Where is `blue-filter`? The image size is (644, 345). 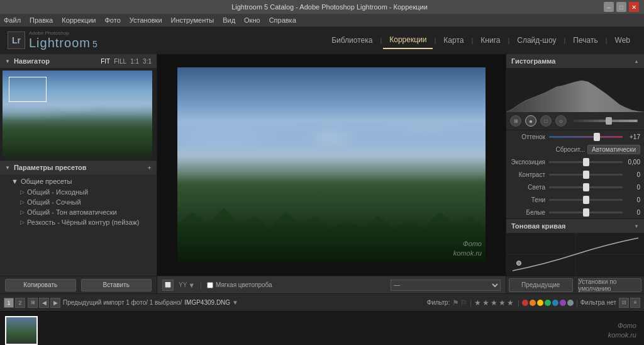
blue-filter is located at coordinates (555, 303).